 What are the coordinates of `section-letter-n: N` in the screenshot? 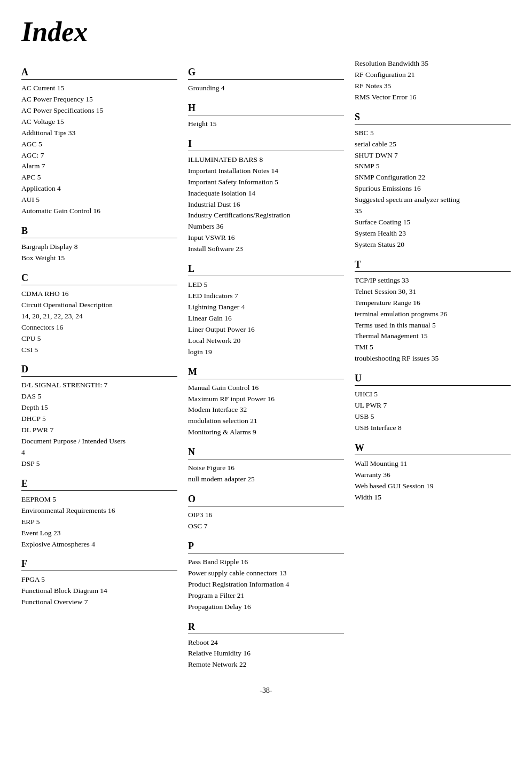 It's located at (266, 453).